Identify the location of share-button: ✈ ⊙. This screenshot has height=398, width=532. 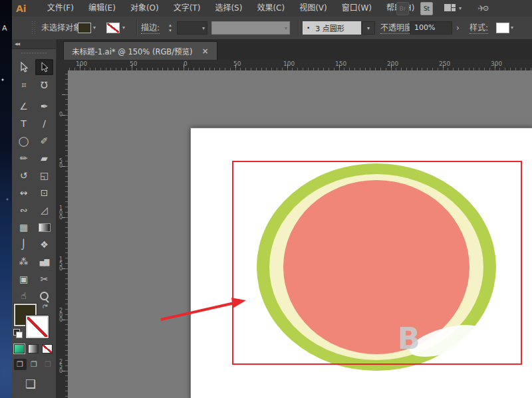
(483, 8).